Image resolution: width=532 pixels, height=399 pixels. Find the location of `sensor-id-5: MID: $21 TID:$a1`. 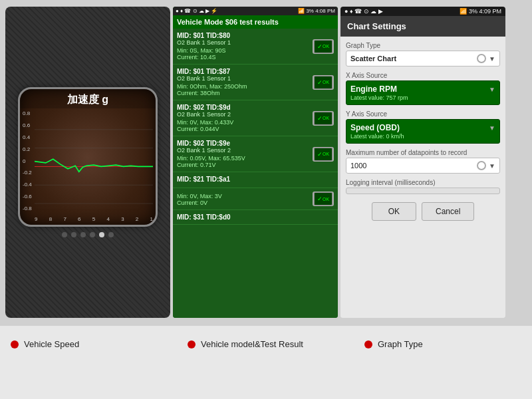

sensor-id-5: MID: $21 TID:$a1 is located at coordinates (255, 180).